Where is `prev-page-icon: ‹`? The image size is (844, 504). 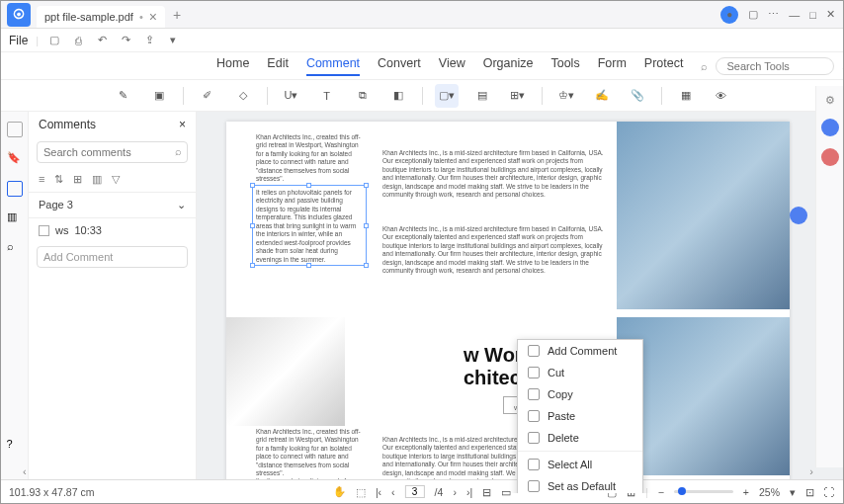 prev-page-icon: ‹ is located at coordinates (393, 492).